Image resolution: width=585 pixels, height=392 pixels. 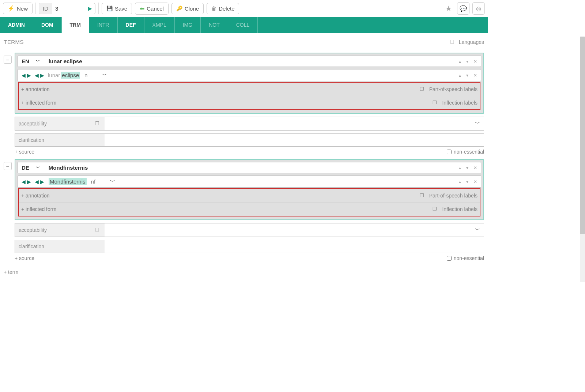 I want to click on tab-xmpl: XMPL, so click(x=159, y=25).